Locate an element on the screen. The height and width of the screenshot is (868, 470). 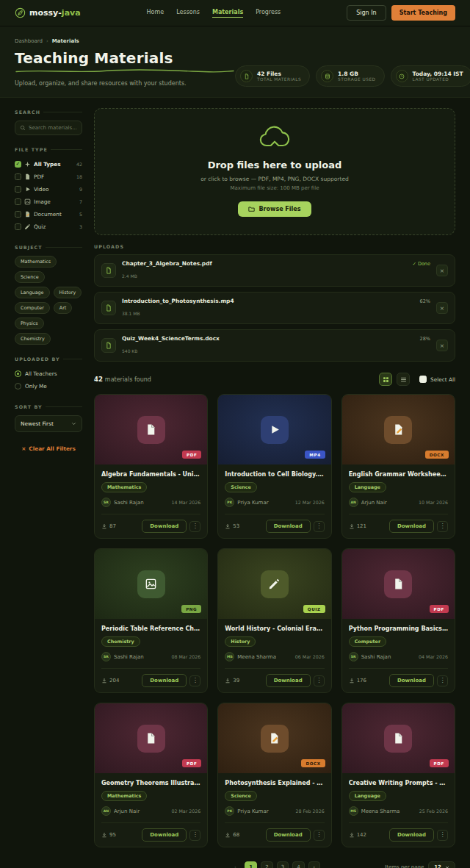
file-type-filter: PDF 18 is located at coordinates (48, 176).